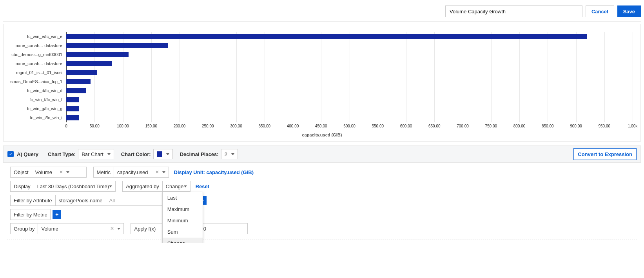  Describe the element at coordinates (604, 126) in the screenshot. I see `x-tick-label: 950.00` at that location.